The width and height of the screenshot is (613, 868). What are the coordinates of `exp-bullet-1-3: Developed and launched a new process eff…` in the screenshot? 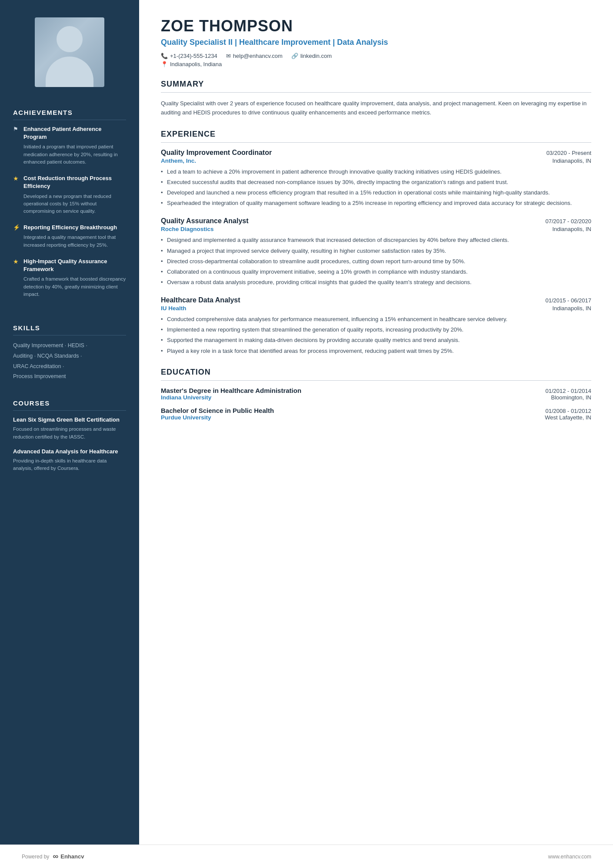 It's located at (376, 193).